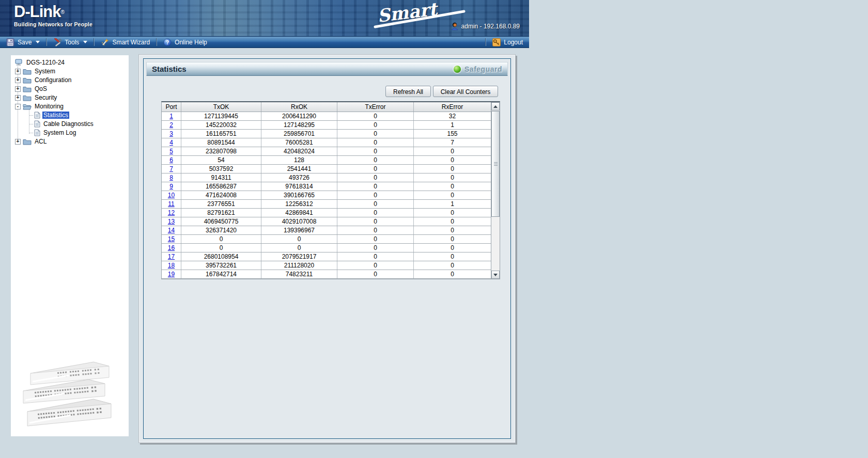  Describe the element at coordinates (408, 91) in the screenshot. I see `refresh-all-button: Refresh All` at that location.